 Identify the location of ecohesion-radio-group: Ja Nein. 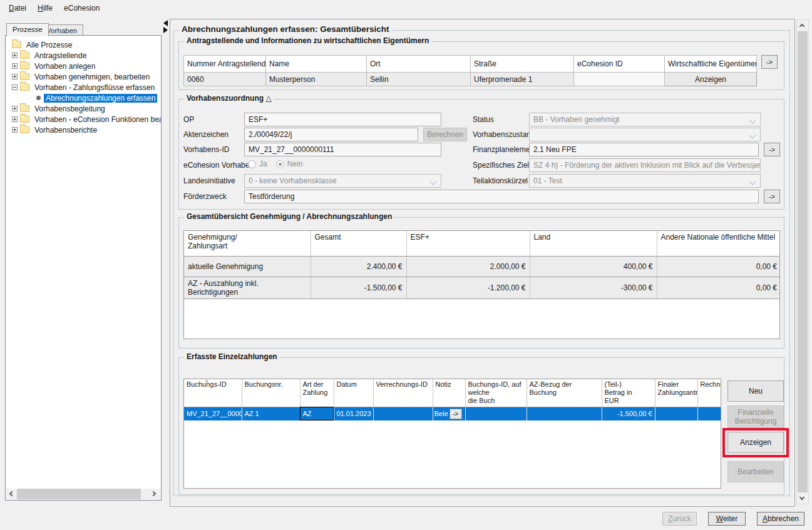
(279, 164).